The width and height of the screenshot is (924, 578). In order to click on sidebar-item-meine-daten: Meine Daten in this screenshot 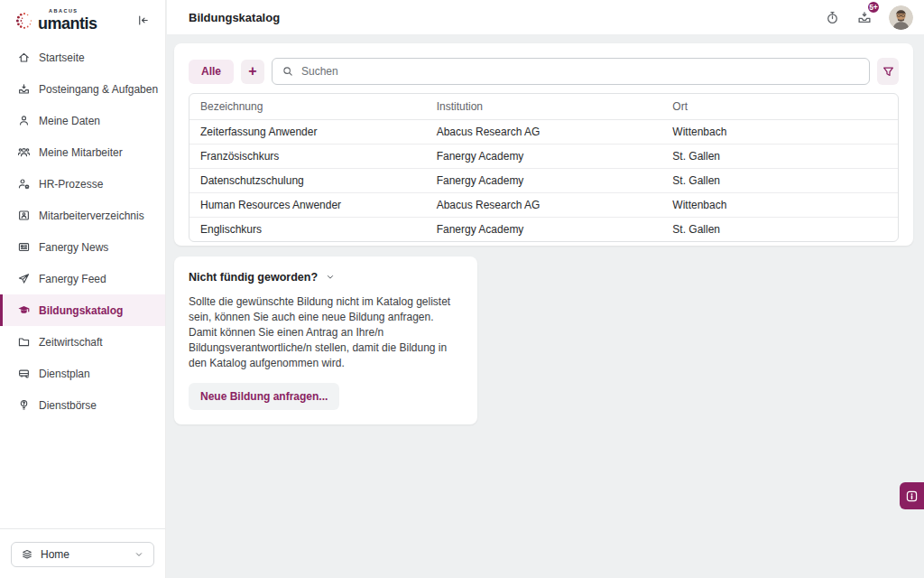, I will do `click(83, 121)`.